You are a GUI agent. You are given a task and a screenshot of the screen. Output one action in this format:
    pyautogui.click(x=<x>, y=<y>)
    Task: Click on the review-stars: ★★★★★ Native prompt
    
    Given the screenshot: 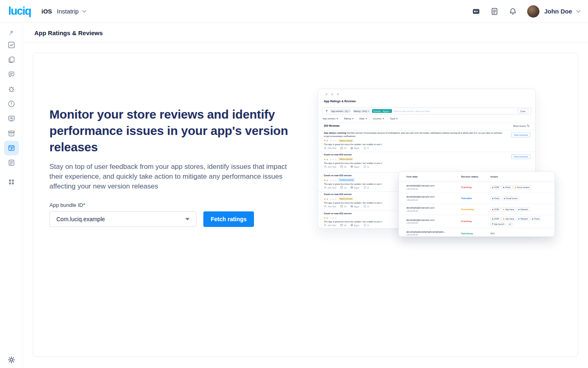 What is the action you would take?
    pyautogui.click(x=427, y=141)
    